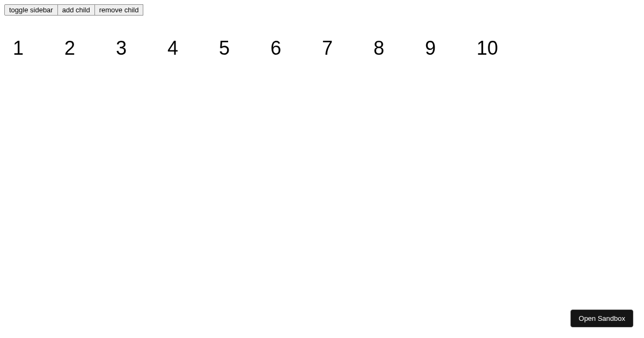 The height and width of the screenshot is (338, 644). I want to click on list-item: 3, so click(142, 48).